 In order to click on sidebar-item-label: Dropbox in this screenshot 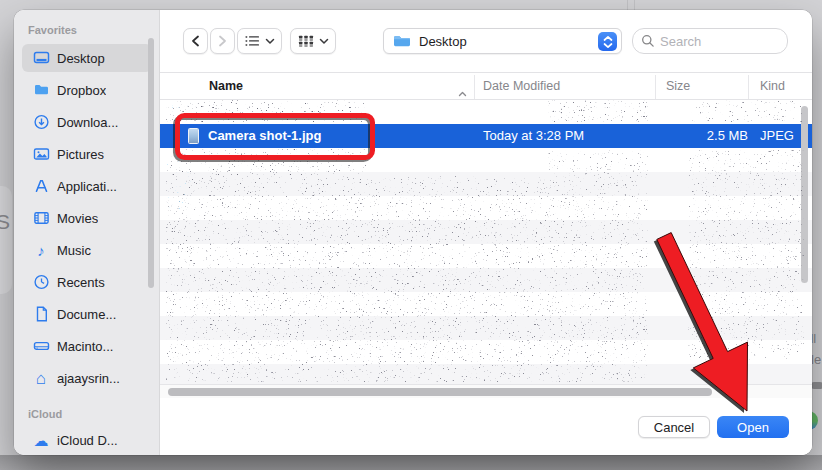, I will do `click(82, 90)`.